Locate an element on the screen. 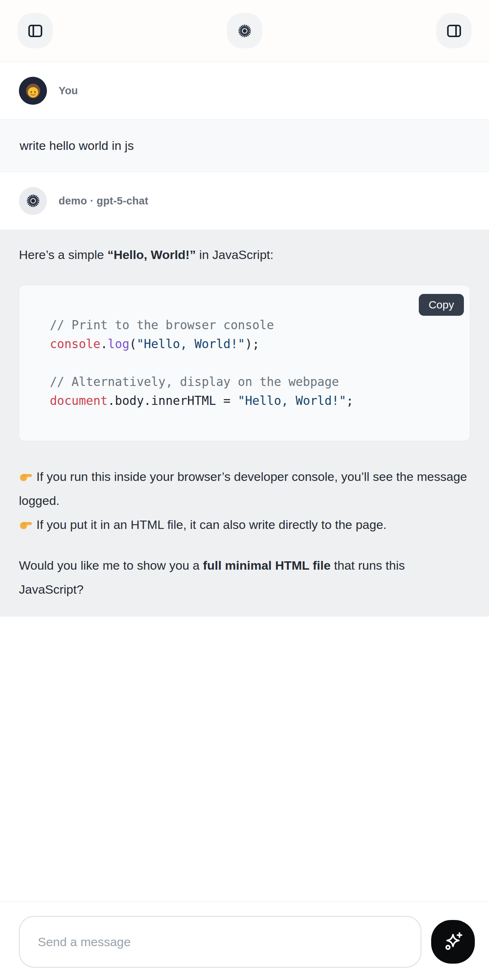 The height and width of the screenshot is (980, 489). closing-prefix: Would you like me to show you a is located at coordinates (111, 565).